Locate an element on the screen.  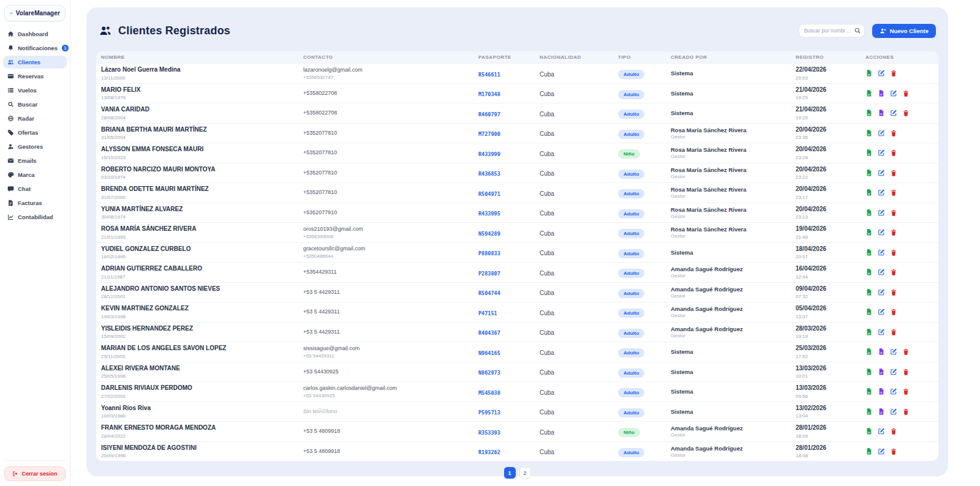
logout-button: Cerrar sesion is located at coordinates (35, 474).